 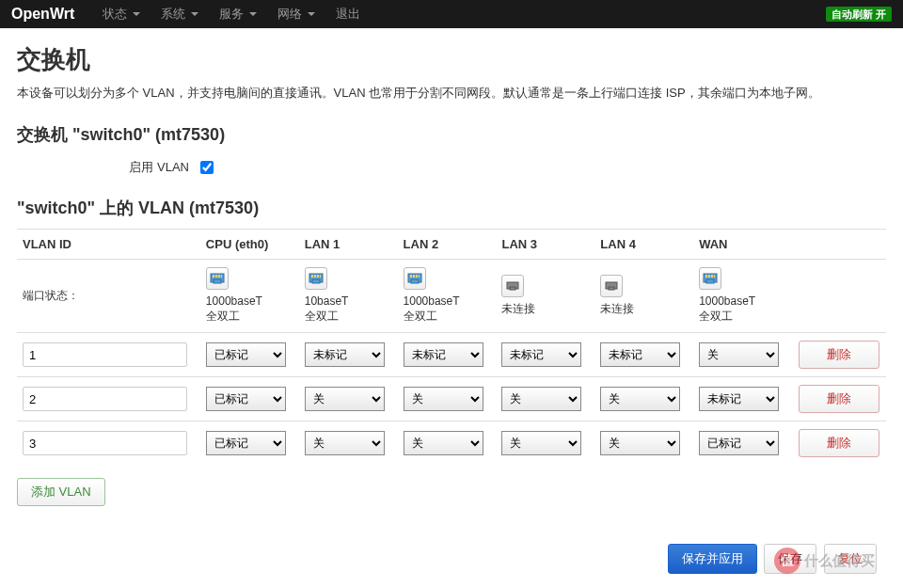 I want to click on port-status-3: 未连接, so click(x=546, y=295).